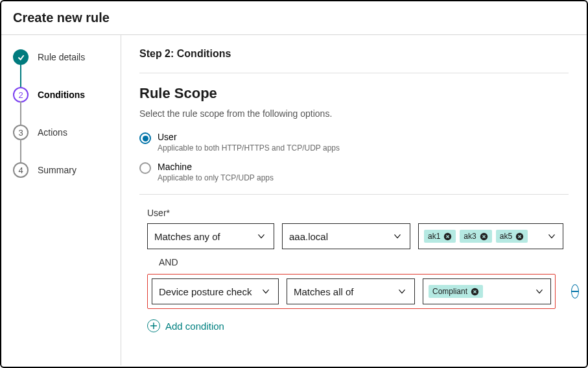 The height and width of the screenshot is (368, 588). Describe the element at coordinates (62, 170) in the screenshot. I see `step-summary: 4 Summary` at that location.